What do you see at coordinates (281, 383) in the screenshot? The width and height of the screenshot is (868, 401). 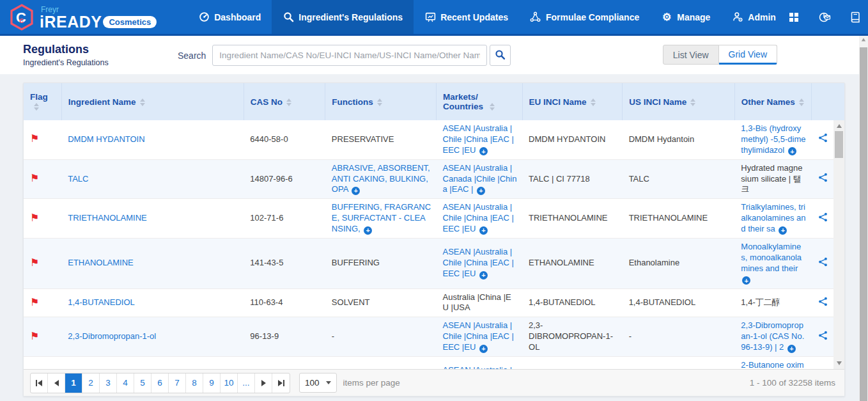 I see `last-page-button` at bounding box center [281, 383].